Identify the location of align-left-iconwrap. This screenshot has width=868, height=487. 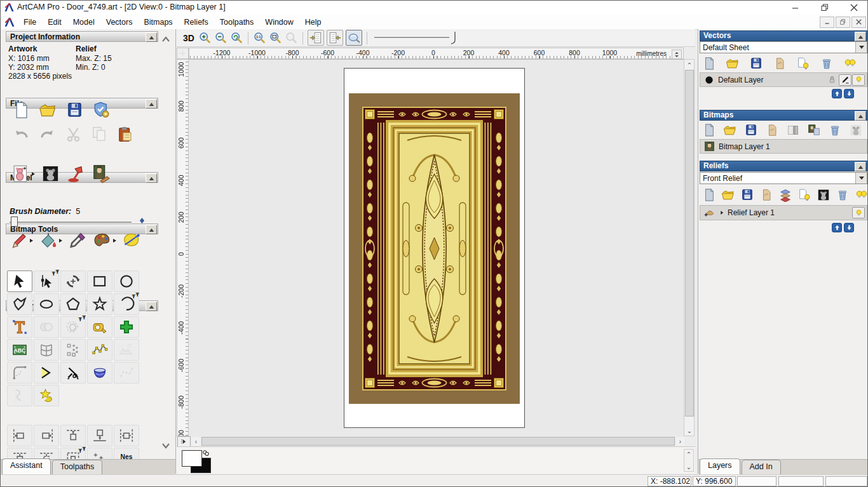
(20, 436).